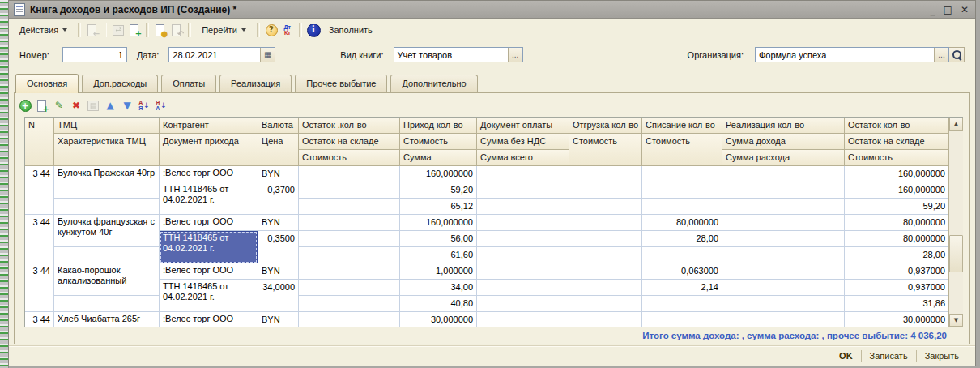 This screenshot has height=368, width=980. I want to click on cell-prihod: 34,00, so click(438, 288).